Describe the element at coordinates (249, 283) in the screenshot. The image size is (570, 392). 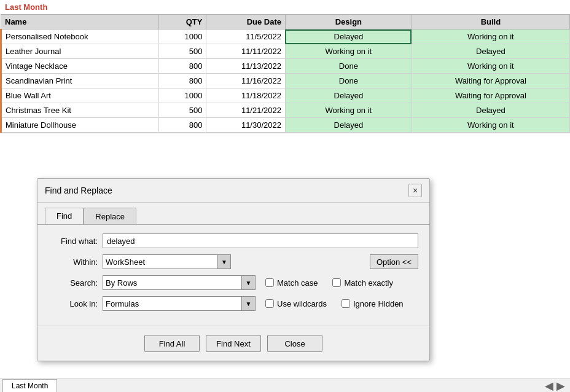
I see `search-dropdown-arrow: ▼` at that location.